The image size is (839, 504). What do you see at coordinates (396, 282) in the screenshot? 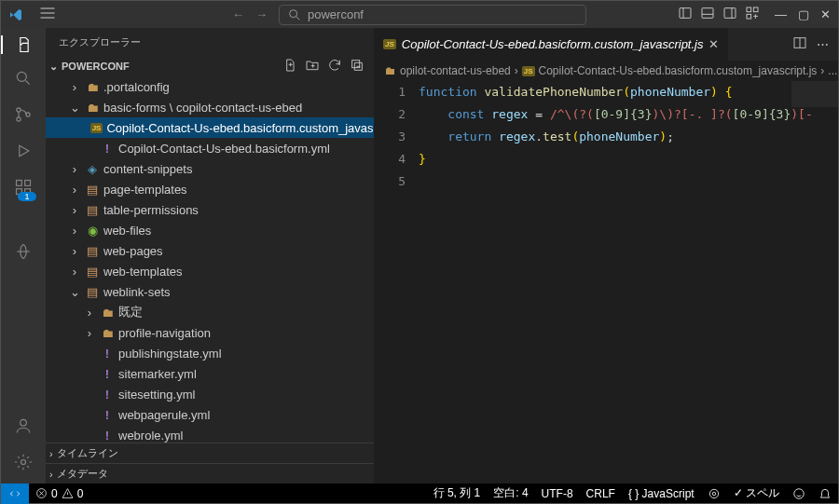
I see `line-numbers: 12345` at bounding box center [396, 282].